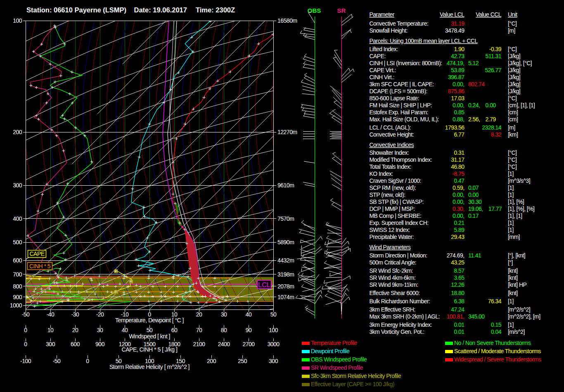 This screenshot has width=564, height=392. What do you see at coordinates (456, 316) in the screenshot?
I see `svg-text: 100.81,` at bounding box center [456, 316].